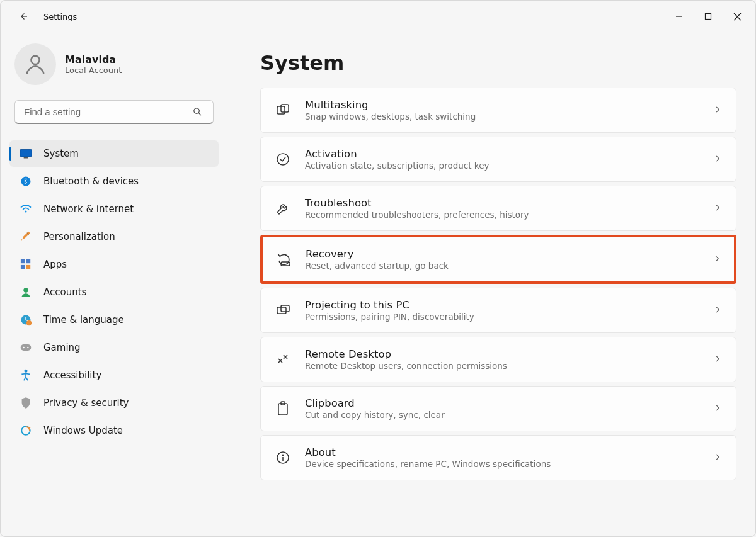  I want to click on card-text: Multitasking Snap windows, desktops, tas…, so click(502, 110).